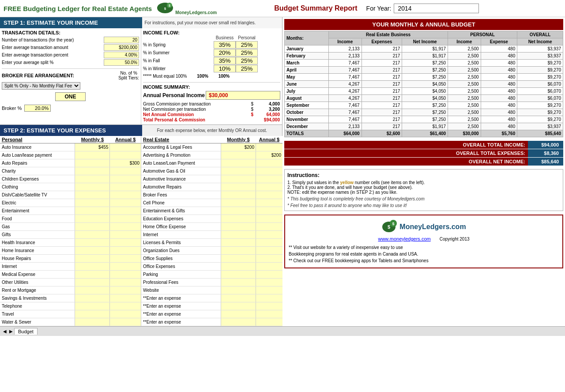  What do you see at coordinates (121, 40) in the screenshot?
I see `transactions-input` at bounding box center [121, 40].